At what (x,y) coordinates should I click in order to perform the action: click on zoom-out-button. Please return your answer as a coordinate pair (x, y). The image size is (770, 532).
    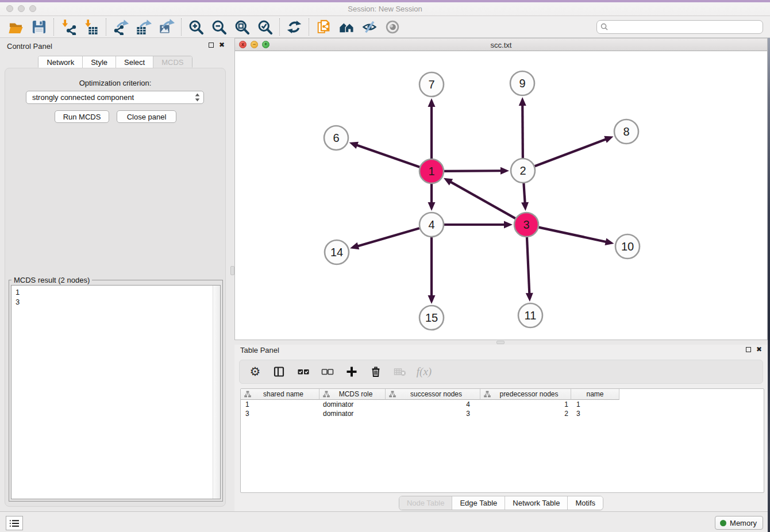
    Looking at the image, I should click on (219, 27).